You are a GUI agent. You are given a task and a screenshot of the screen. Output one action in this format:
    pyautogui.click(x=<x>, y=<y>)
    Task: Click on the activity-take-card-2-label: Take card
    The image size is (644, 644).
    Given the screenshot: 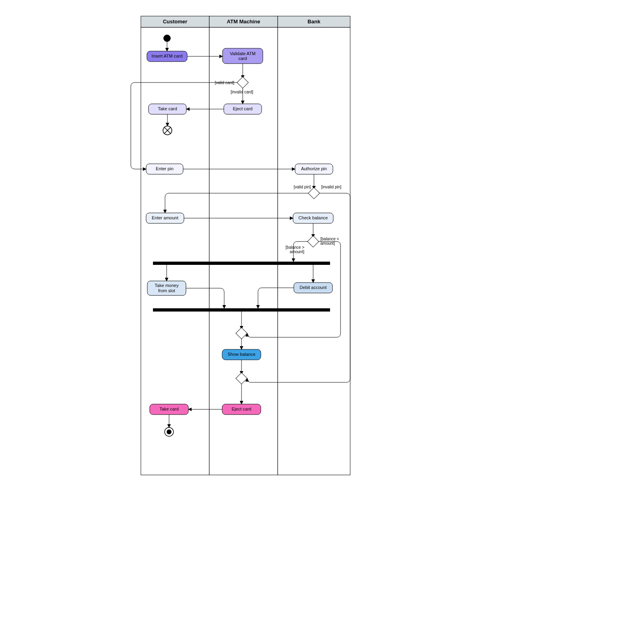 What is the action you would take?
    pyautogui.click(x=169, y=409)
    